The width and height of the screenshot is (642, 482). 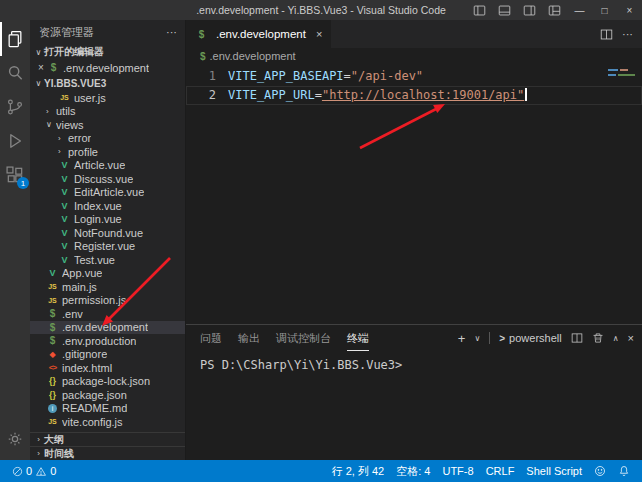 What do you see at coordinates (52, 422) in the screenshot?
I see `js-file-icon: JS` at bounding box center [52, 422].